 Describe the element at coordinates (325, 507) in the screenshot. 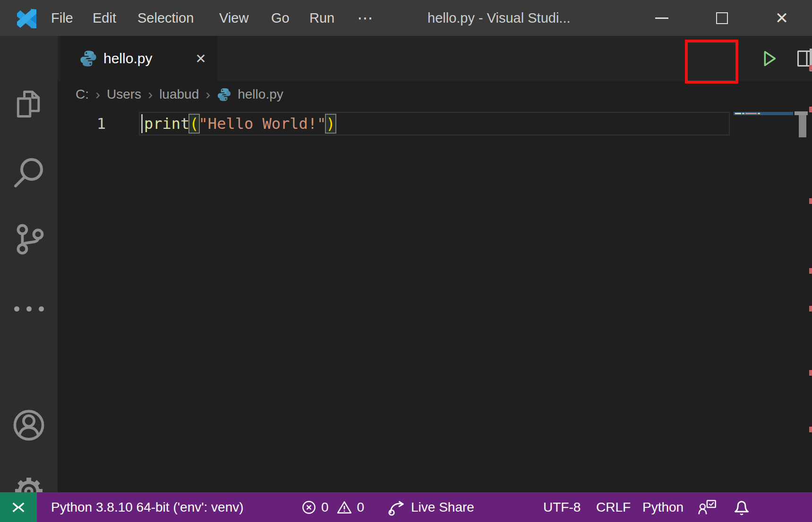

I see `error-count: 0` at that location.